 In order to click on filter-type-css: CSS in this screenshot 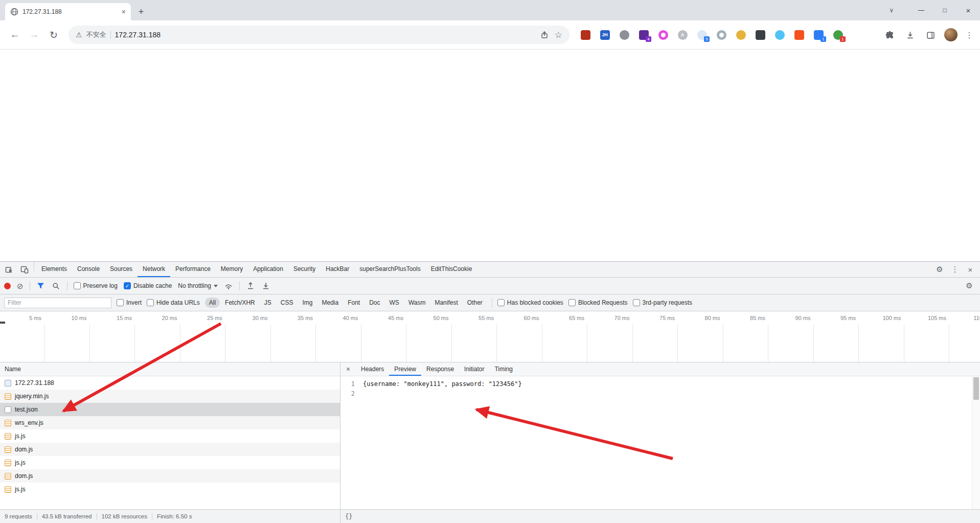, I will do `click(287, 303)`.